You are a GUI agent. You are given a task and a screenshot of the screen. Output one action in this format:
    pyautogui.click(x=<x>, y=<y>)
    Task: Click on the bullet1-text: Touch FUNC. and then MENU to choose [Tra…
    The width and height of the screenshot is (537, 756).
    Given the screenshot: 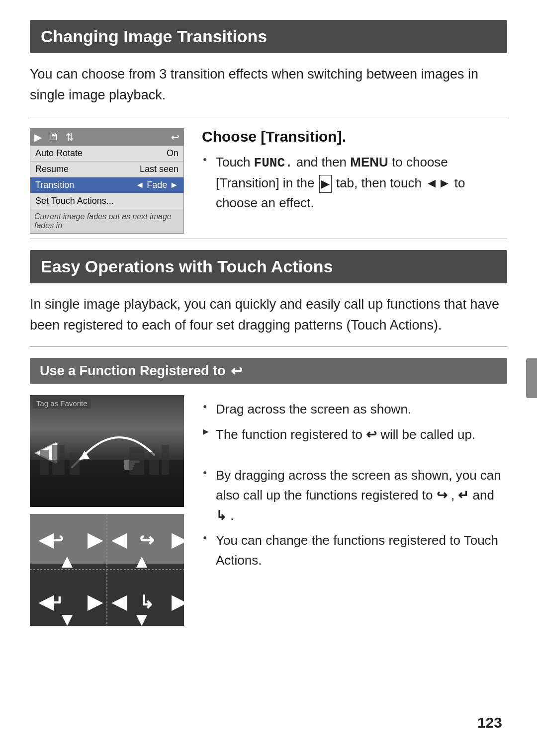 What is the action you would take?
    pyautogui.click(x=341, y=183)
    